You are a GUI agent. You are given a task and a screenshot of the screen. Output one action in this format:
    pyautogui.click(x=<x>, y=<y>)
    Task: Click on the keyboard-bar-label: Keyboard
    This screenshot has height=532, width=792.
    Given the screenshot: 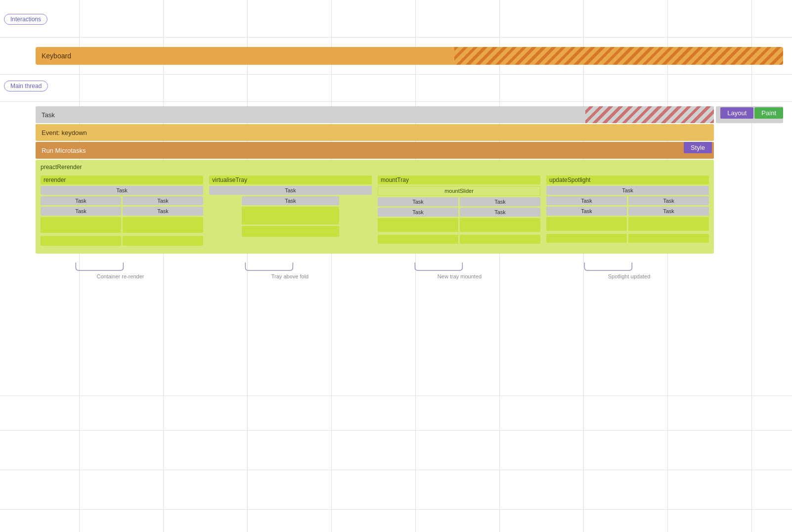 What is the action you would take?
    pyautogui.click(x=245, y=56)
    